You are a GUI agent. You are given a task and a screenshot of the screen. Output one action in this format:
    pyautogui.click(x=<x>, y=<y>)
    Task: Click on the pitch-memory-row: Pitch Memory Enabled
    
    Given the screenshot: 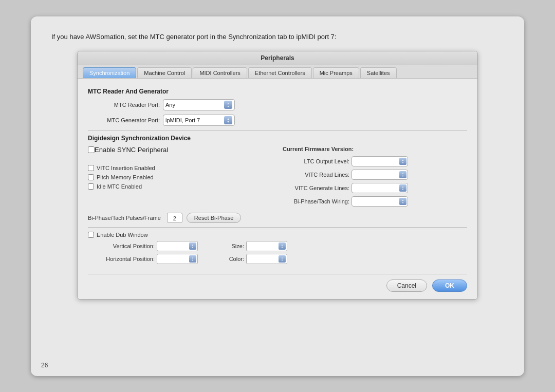 What is the action you would take?
    pyautogui.click(x=180, y=177)
    